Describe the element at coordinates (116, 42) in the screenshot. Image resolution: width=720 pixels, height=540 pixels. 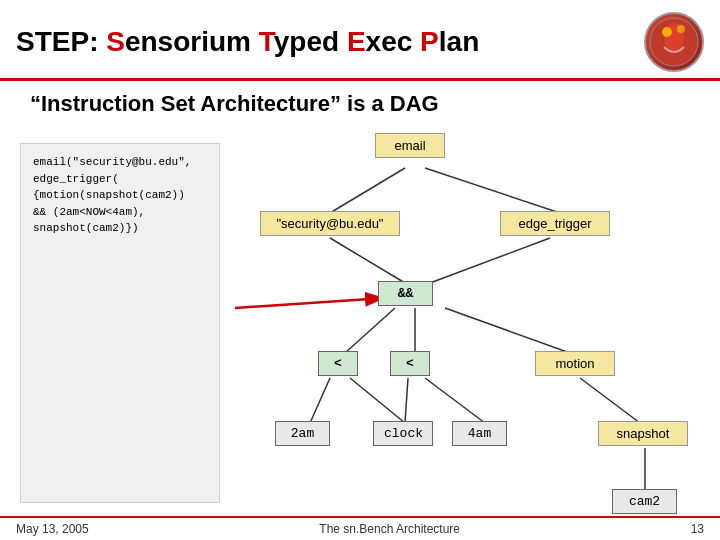
I see `s-letter: S` at that location.